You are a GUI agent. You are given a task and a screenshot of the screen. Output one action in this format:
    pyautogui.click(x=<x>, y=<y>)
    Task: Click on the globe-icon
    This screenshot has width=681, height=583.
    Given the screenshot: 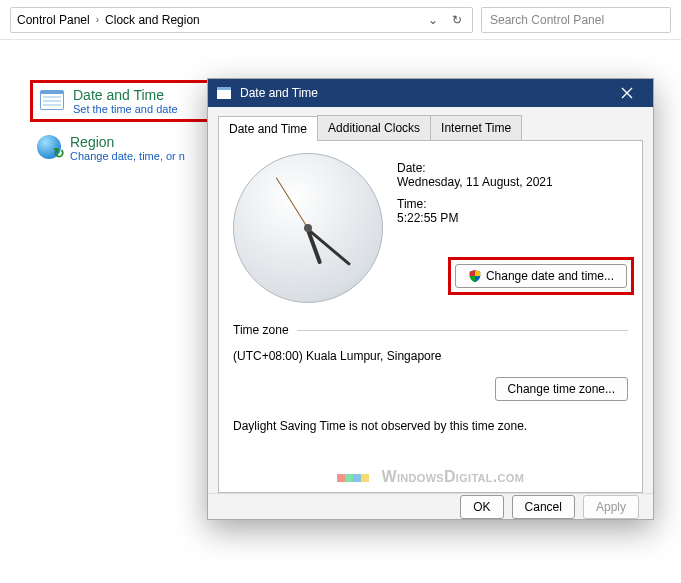 What is the action you would take?
    pyautogui.click(x=49, y=147)
    